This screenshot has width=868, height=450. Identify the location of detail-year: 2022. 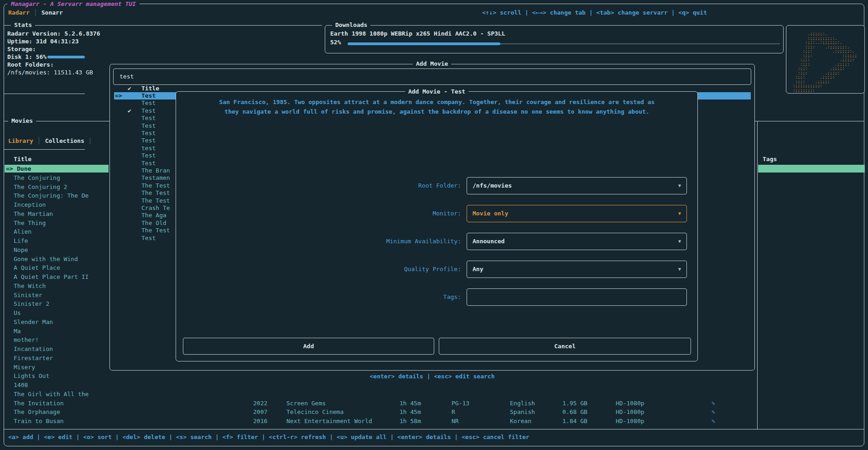
(260, 403).